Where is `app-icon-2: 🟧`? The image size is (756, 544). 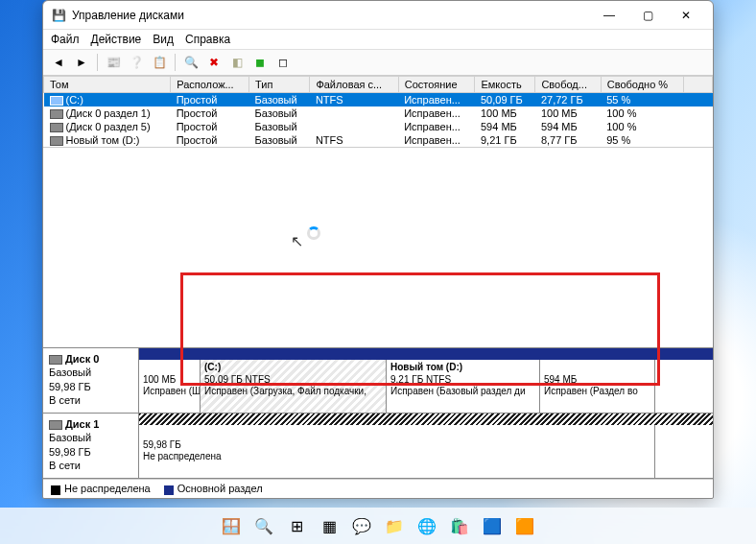
app-icon-2: 🟧 is located at coordinates (525, 526).